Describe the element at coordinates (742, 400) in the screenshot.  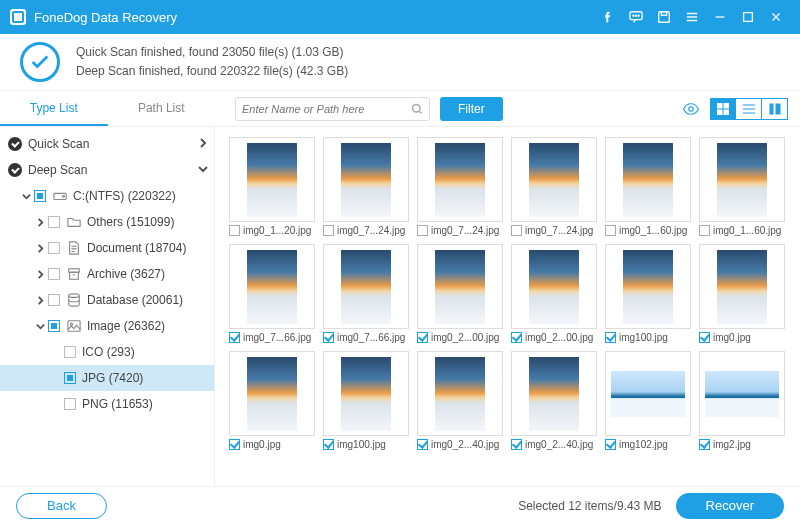
I see `thumbnail-tile: img2.jpg` at that location.